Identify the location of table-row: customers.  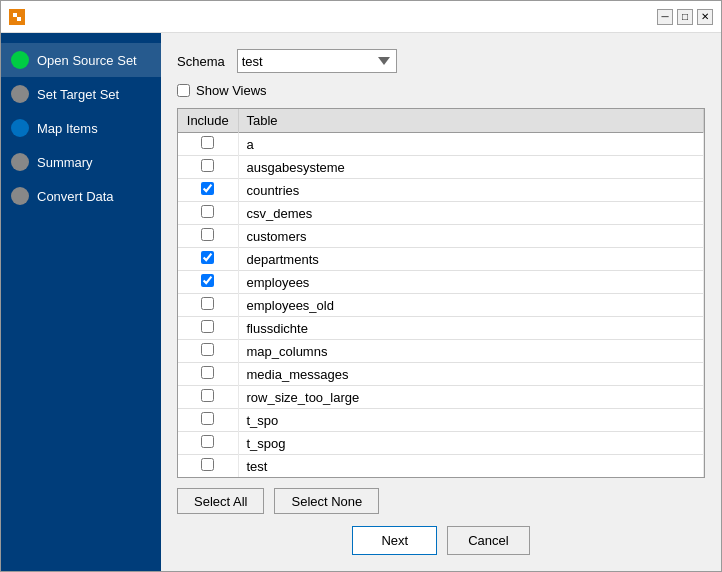
(441, 236).